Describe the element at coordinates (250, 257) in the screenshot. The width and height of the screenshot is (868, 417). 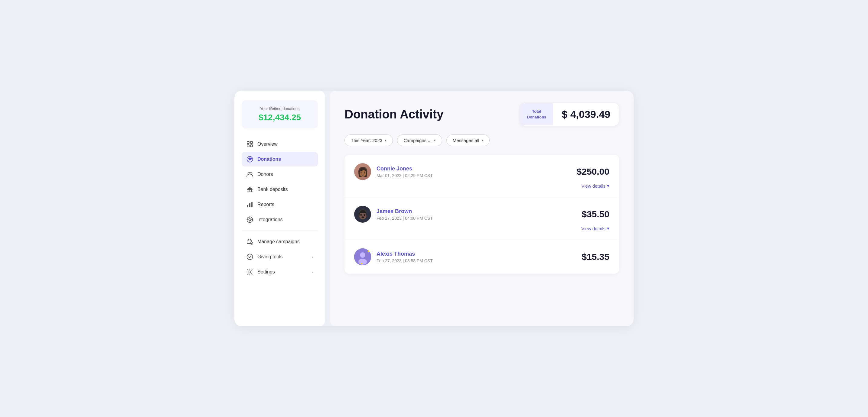
I see `giving-tools-icon` at that location.